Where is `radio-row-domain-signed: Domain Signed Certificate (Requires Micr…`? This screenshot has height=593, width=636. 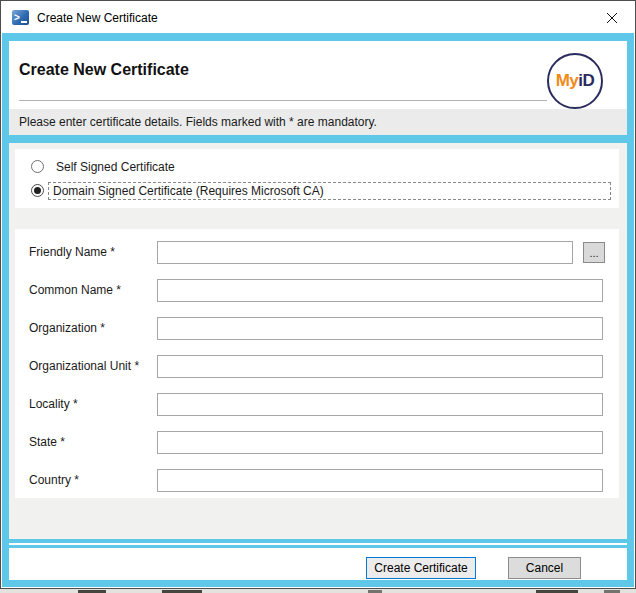 radio-row-domain-signed: Domain Signed Certificate (Requires Micr… is located at coordinates (317, 191).